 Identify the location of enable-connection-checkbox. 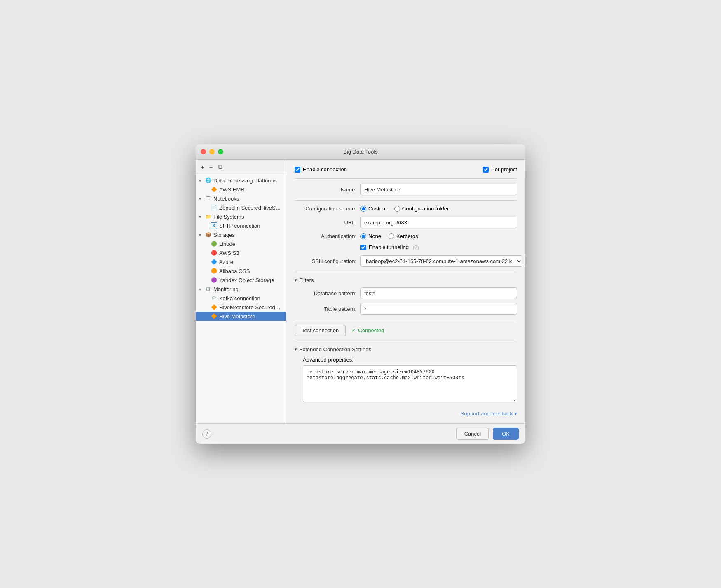
(297, 170).